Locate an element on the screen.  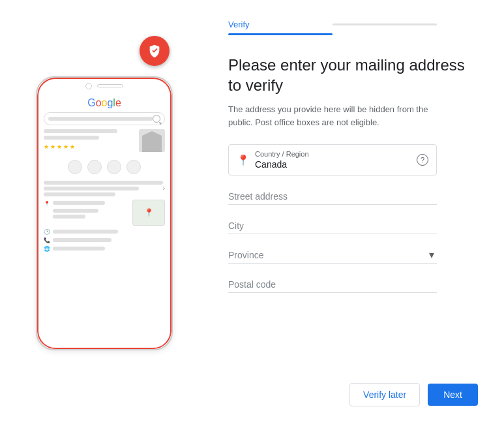
country-value: Canada is located at coordinates (333, 164).